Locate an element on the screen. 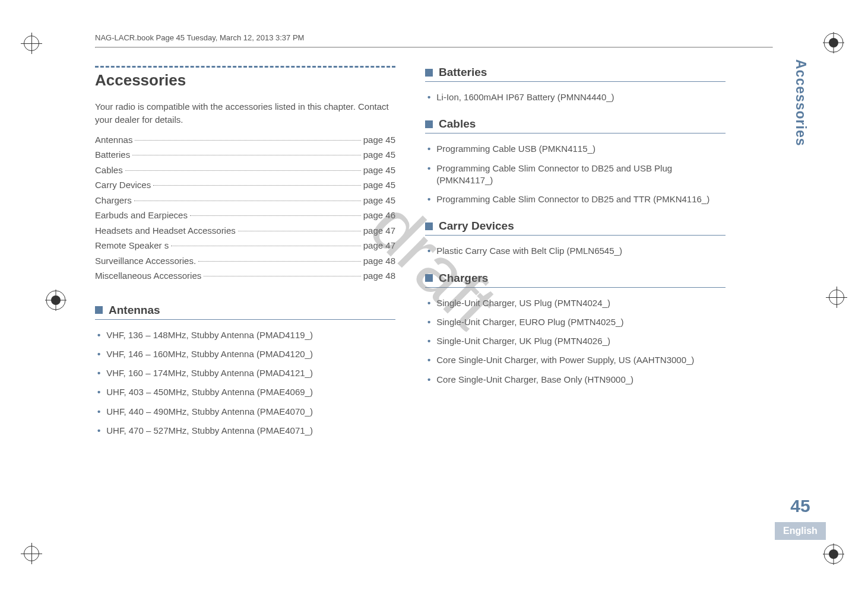 The width and height of the screenshot is (868, 601). toc-row: Miscellaneous Accessoriespage 48 is located at coordinates (245, 276).